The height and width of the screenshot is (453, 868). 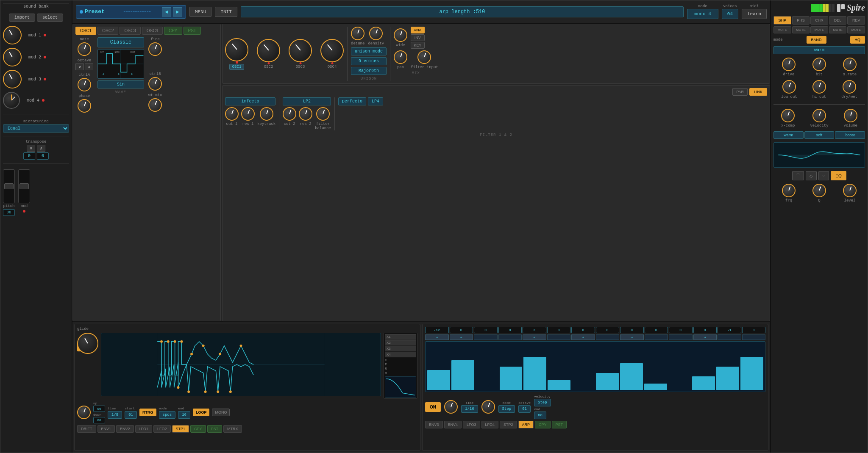 I want to click on transpose-up-btn: ∧, so click(x=41, y=148).